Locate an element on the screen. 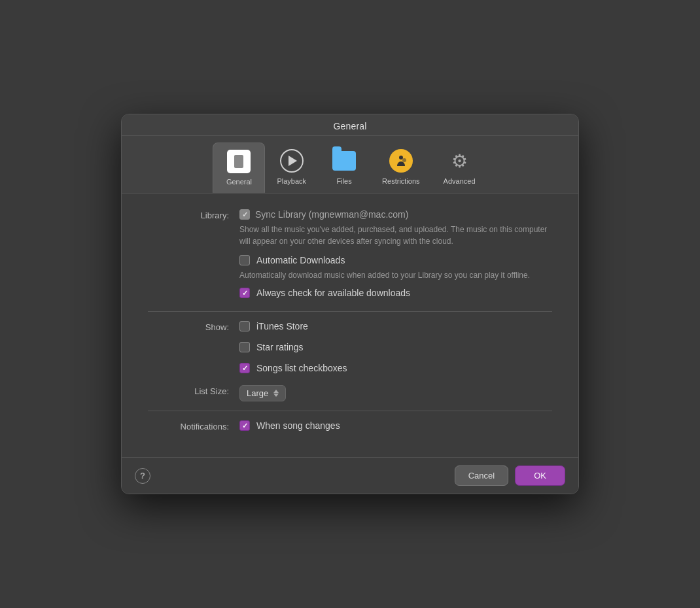 The width and height of the screenshot is (700, 608). songs-list-checkbox is located at coordinates (245, 368).